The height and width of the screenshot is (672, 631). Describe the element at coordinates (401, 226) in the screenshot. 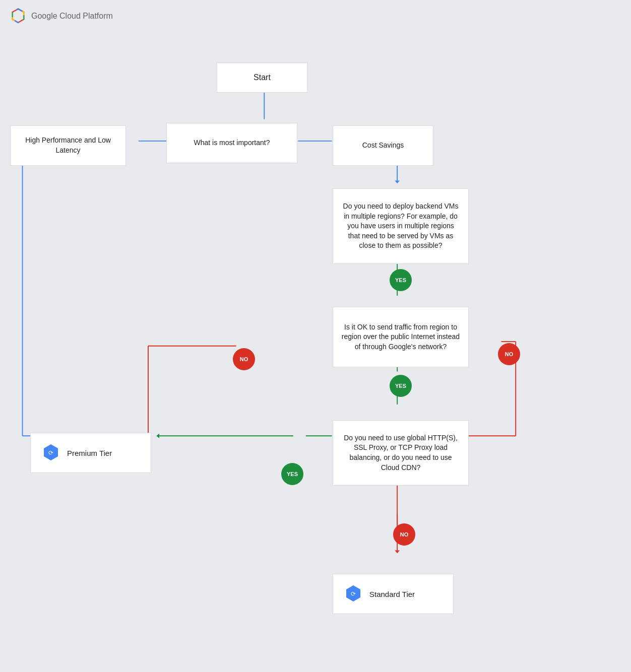

I see `q1-box: Do you need to deploy backend VMs in mul…` at that location.